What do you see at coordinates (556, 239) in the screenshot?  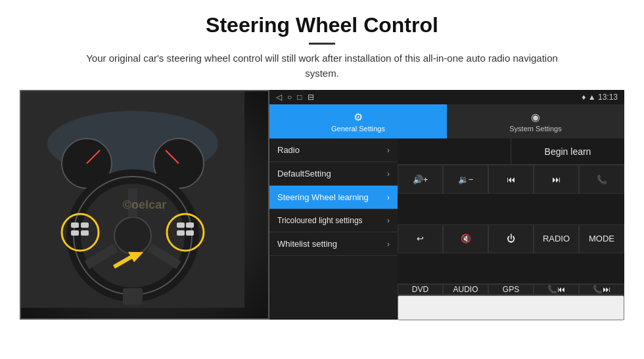 I see `radio-label: RADIO` at bounding box center [556, 239].